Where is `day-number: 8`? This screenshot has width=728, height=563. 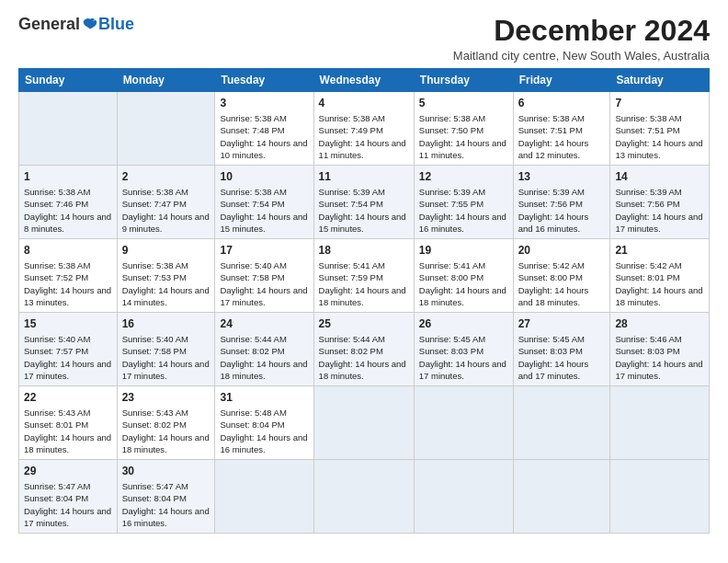
day-number: 8 is located at coordinates (68, 250).